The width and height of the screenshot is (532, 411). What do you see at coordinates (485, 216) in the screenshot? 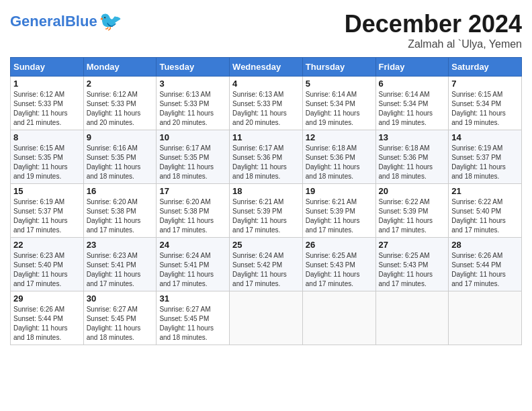
I see `day-info: Sunrise: 6:22 AMSunset: 5:40 PMDaylight:…` at bounding box center [485, 216].